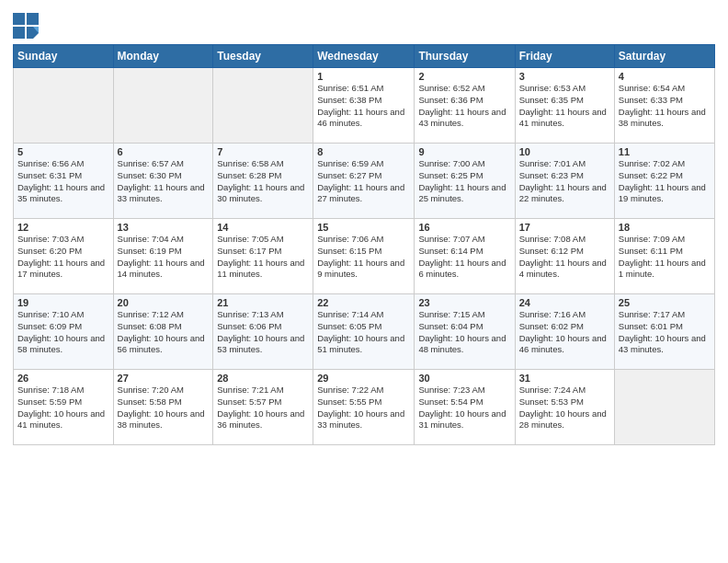 The image size is (728, 563). I want to click on day-info: Sunrise: 7:22 AM, so click(364, 390).